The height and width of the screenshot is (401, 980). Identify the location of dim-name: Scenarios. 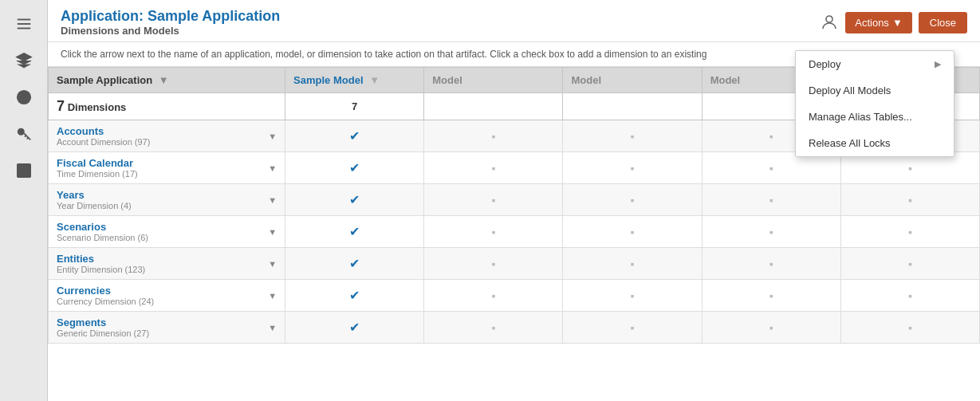
(102, 226).